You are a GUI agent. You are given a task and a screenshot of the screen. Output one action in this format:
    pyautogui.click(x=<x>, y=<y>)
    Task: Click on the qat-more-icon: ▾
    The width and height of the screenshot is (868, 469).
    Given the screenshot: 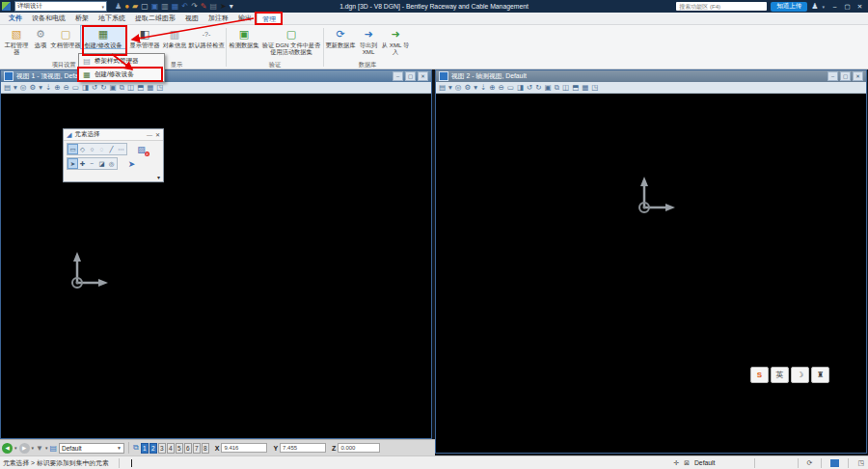 What is the action you would take?
    pyautogui.click(x=231, y=6)
    